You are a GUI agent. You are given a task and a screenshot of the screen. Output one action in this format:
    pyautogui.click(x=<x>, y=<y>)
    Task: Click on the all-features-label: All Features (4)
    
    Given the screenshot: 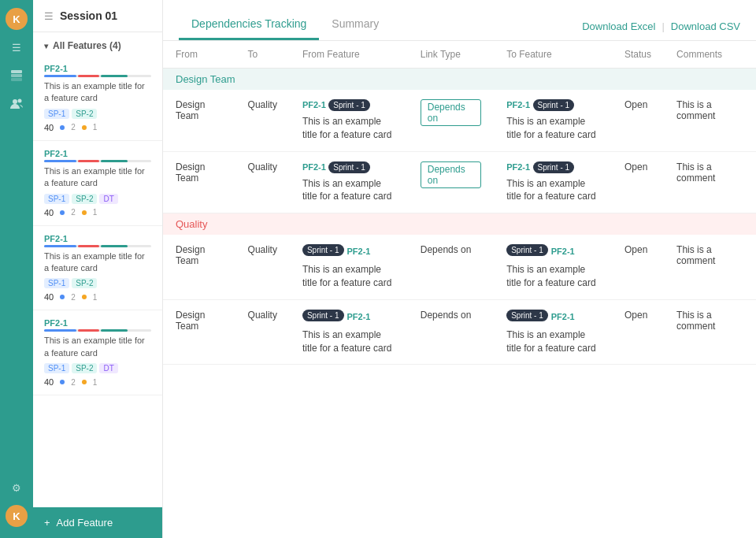 What is the action you would take?
    pyautogui.click(x=87, y=46)
    